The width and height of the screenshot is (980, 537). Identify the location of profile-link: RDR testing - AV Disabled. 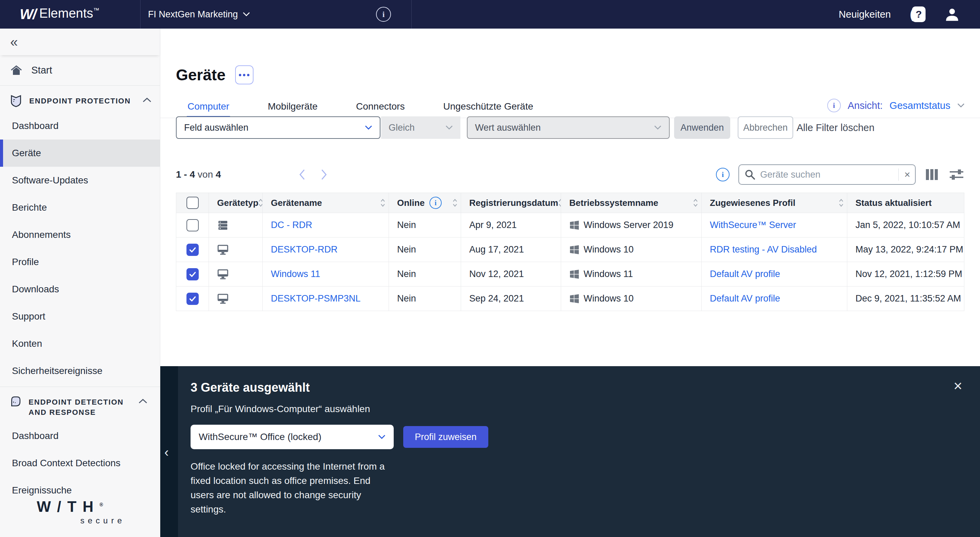
(764, 250).